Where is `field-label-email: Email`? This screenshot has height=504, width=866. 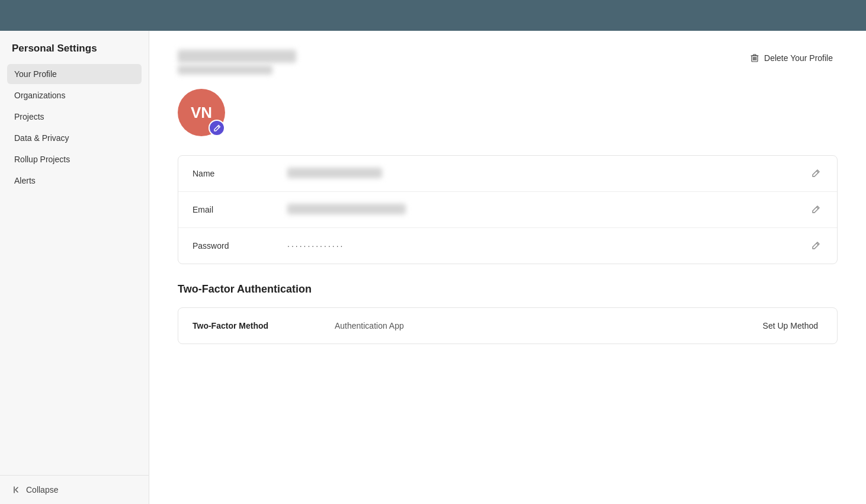 field-label-email: Email is located at coordinates (240, 210).